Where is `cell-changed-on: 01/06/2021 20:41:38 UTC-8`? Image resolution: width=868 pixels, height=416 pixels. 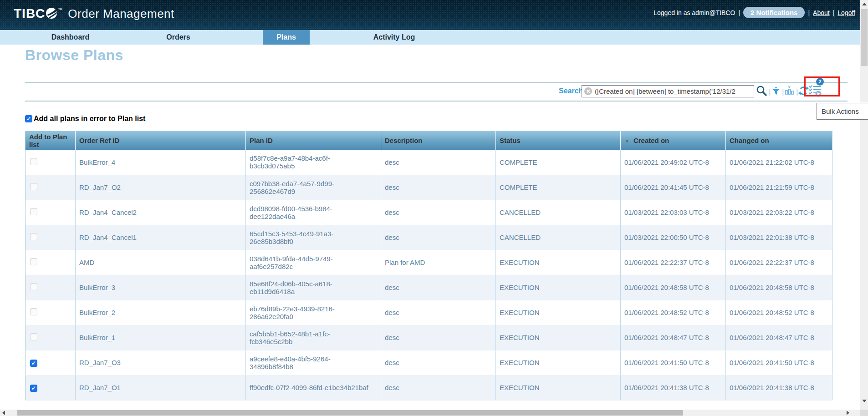 cell-changed-on: 01/06/2021 20:41:38 UTC-8 is located at coordinates (779, 388).